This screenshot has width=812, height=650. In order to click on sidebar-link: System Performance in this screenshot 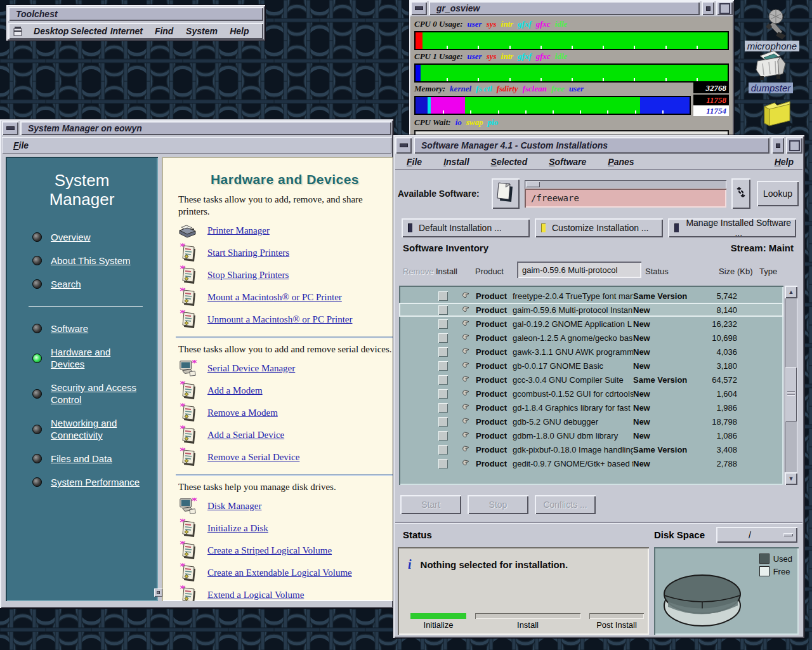, I will do `click(95, 482)`.